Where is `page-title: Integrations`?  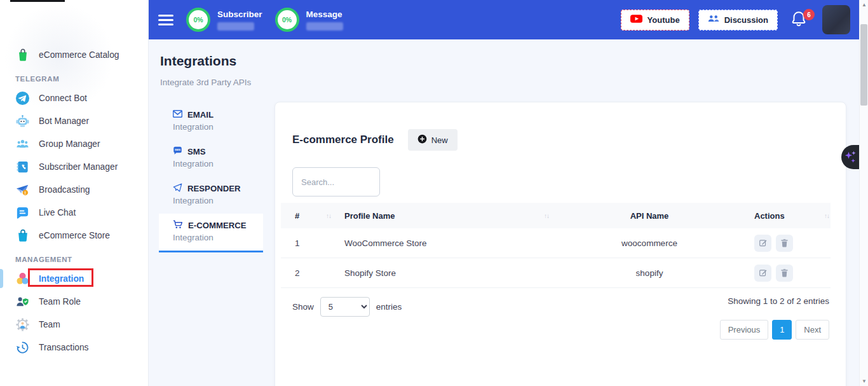 page-title: Integrations is located at coordinates (198, 61).